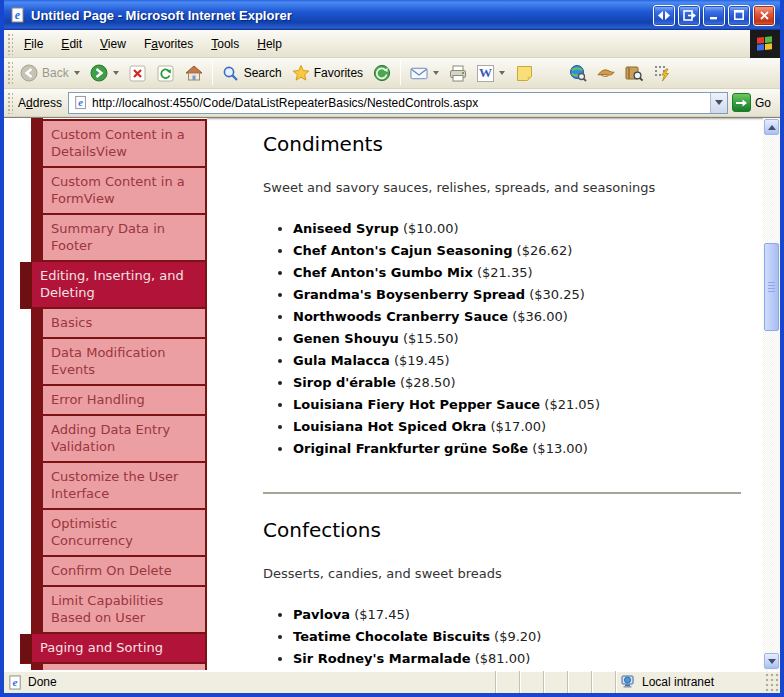  I want to click on history-button, so click(382, 73).